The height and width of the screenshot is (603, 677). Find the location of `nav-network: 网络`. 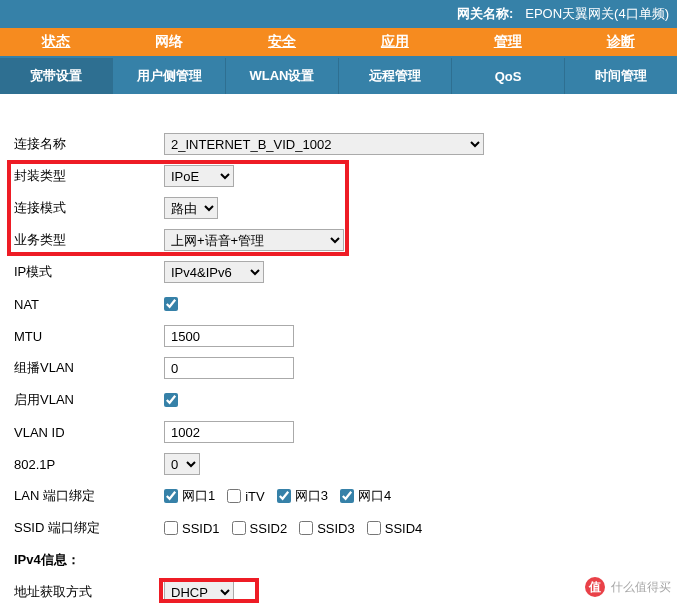

nav-network: 网络 is located at coordinates (170, 42).